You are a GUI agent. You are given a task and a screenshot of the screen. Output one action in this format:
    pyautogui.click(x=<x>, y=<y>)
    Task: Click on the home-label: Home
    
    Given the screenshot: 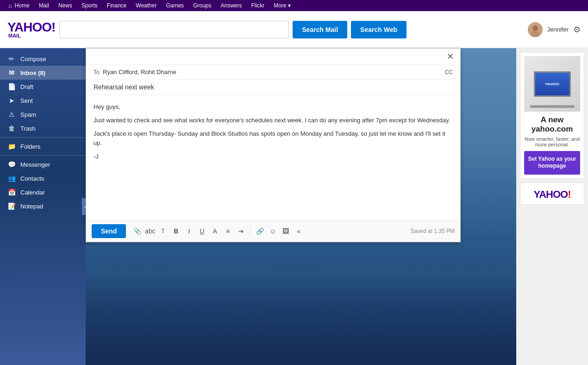 What is the action you would take?
    pyautogui.click(x=22, y=6)
    